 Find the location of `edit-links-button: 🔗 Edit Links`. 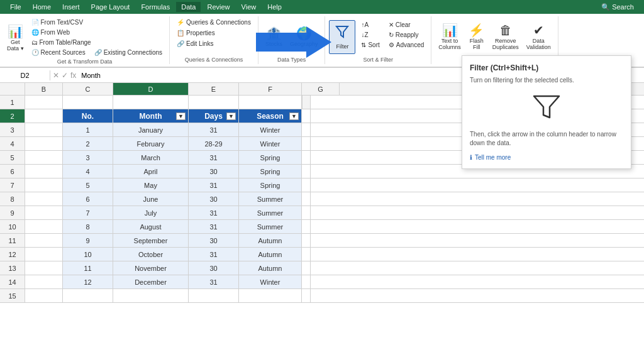

edit-links-button: 🔗 Edit Links is located at coordinates (195, 44).